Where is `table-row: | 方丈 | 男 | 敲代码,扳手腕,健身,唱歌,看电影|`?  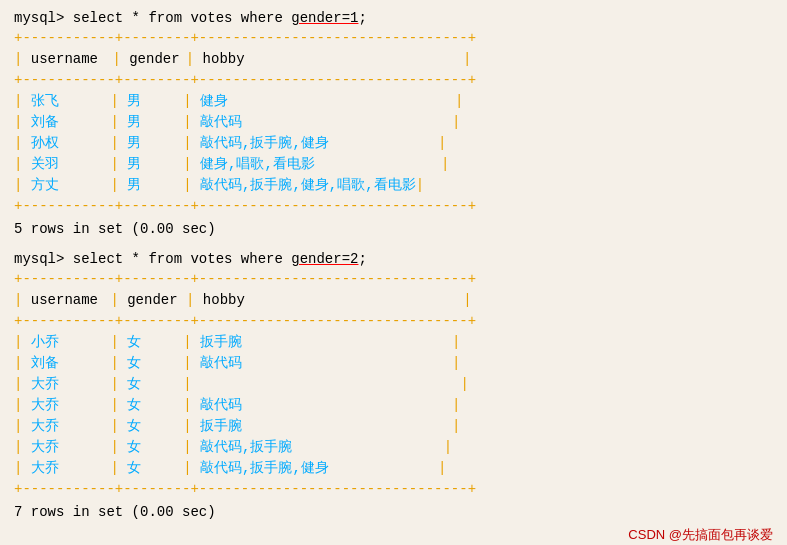 table-row: | 方丈 | 男 | 敲代码,扳手腕,健身,唱歌,看电影| is located at coordinates (394, 186).